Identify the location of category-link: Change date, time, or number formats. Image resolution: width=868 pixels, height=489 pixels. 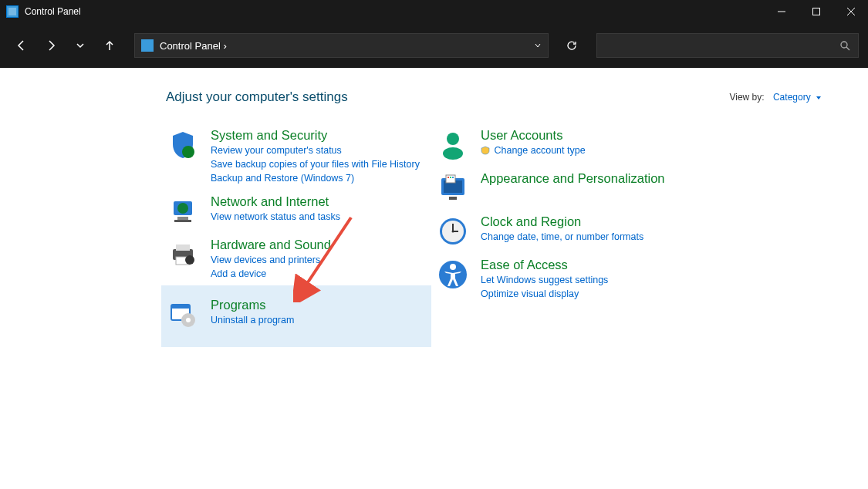
(562, 237).